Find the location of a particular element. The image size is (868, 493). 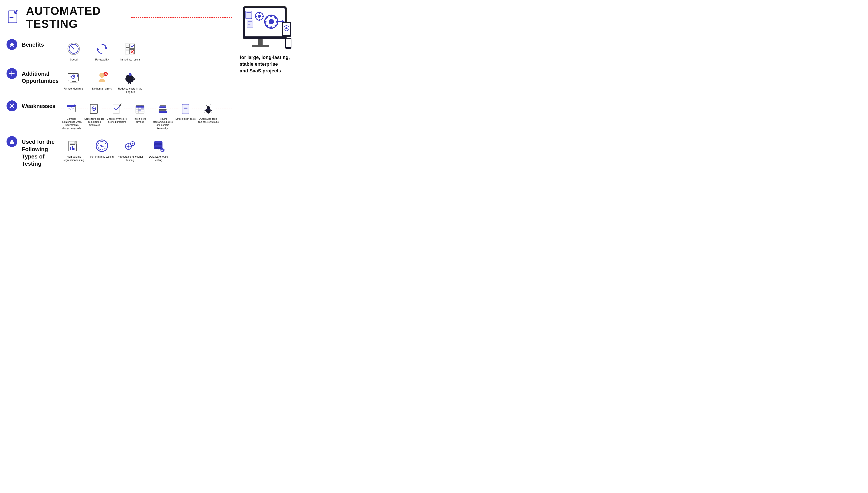

check-only-icon is located at coordinates (117, 109).